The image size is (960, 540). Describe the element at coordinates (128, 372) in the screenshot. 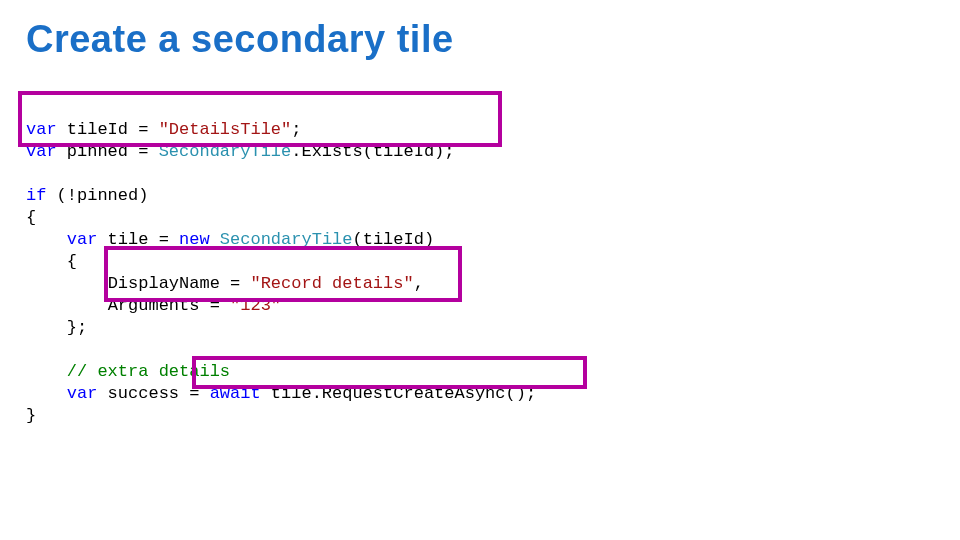

I see `code-line-12: // extra details` at that location.